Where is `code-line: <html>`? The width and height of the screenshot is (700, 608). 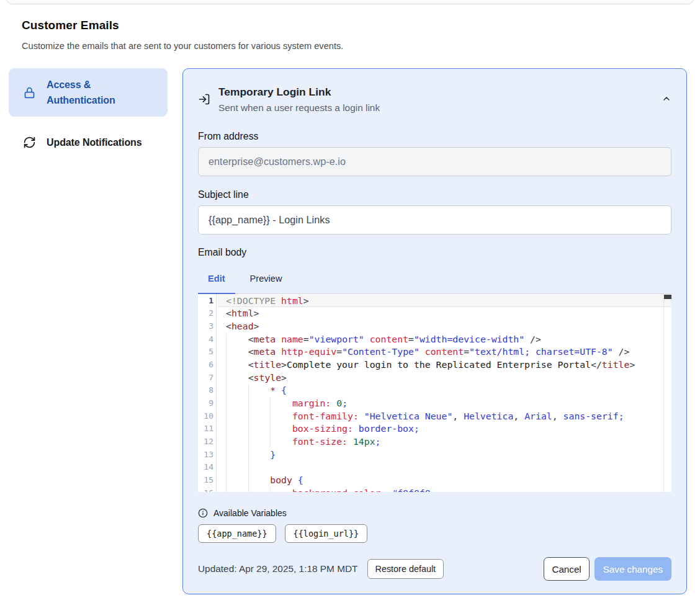
code-line: <html> is located at coordinates (444, 314).